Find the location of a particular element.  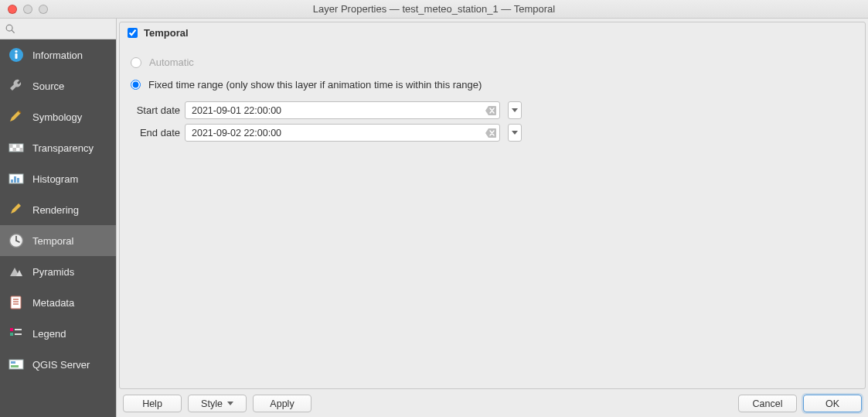

render-icon is located at coordinates (16, 210).